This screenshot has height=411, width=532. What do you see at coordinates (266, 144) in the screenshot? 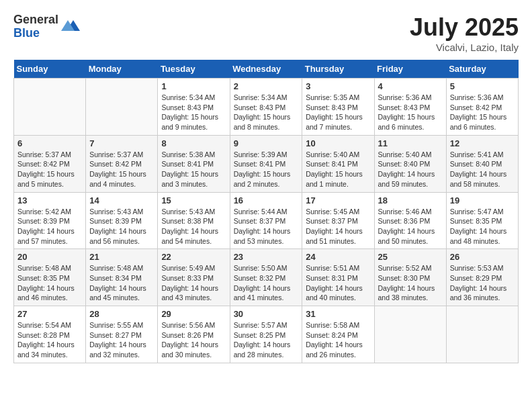
I see `day-number: 9` at bounding box center [266, 144].